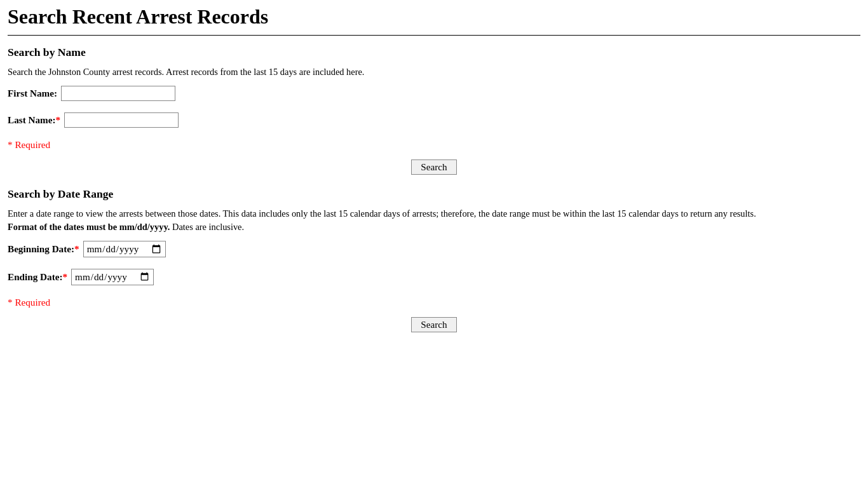 This screenshot has width=868, height=488. What do you see at coordinates (434, 72) in the screenshot?
I see `search-by-name-description: Search the Johnston County arrest record…` at bounding box center [434, 72].